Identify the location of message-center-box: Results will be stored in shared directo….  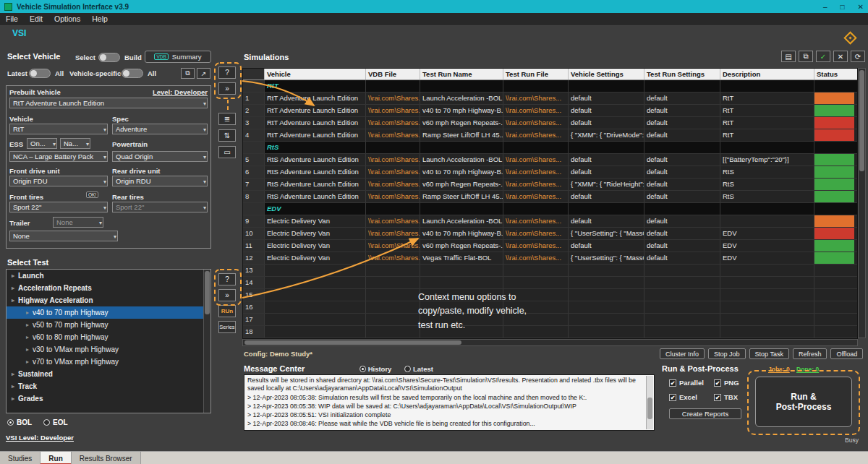
(449, 403).